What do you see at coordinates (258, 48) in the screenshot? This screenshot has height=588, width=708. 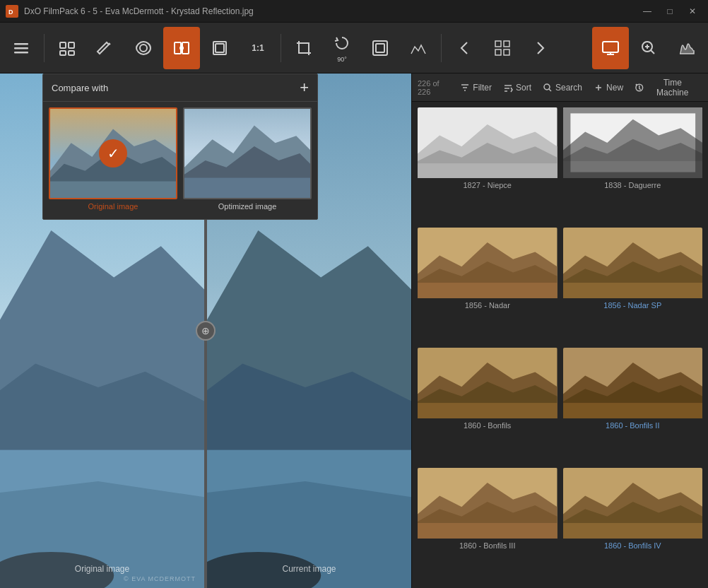 I see `ratio-button: 1:1` at bounding box center [258, 48].